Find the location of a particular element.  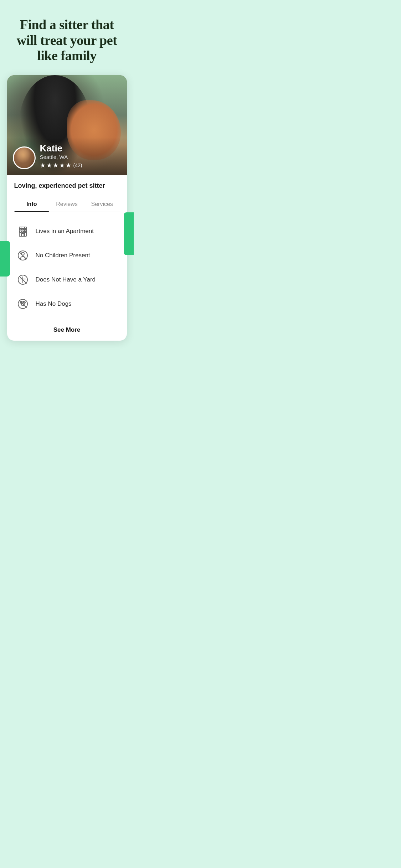

list-item: Has No Dogs is located at coordinates (67, 304).